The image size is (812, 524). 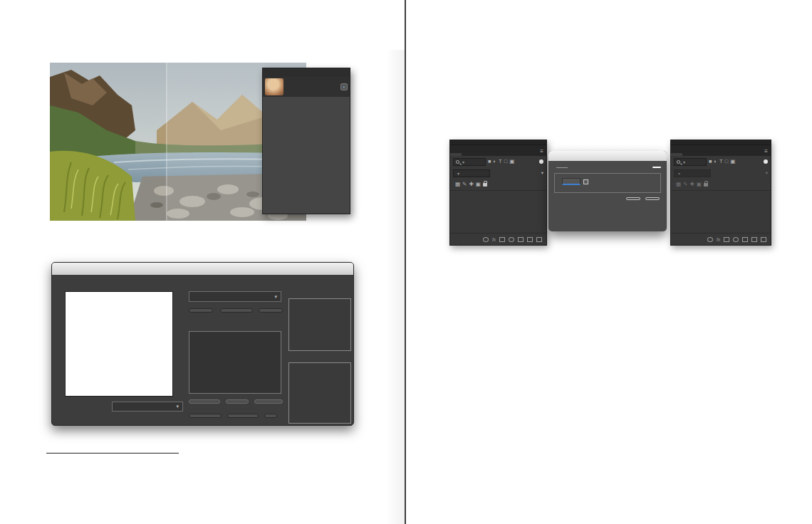 I want to click on tutorial-button, so click(x=243, y=416).